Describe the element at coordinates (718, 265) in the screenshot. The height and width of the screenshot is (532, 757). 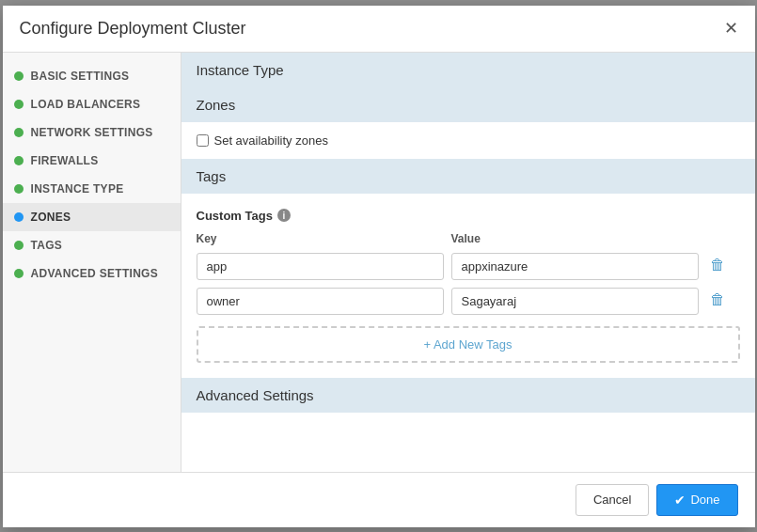
I see `delete-tag-button-0: 🗑` at that location.